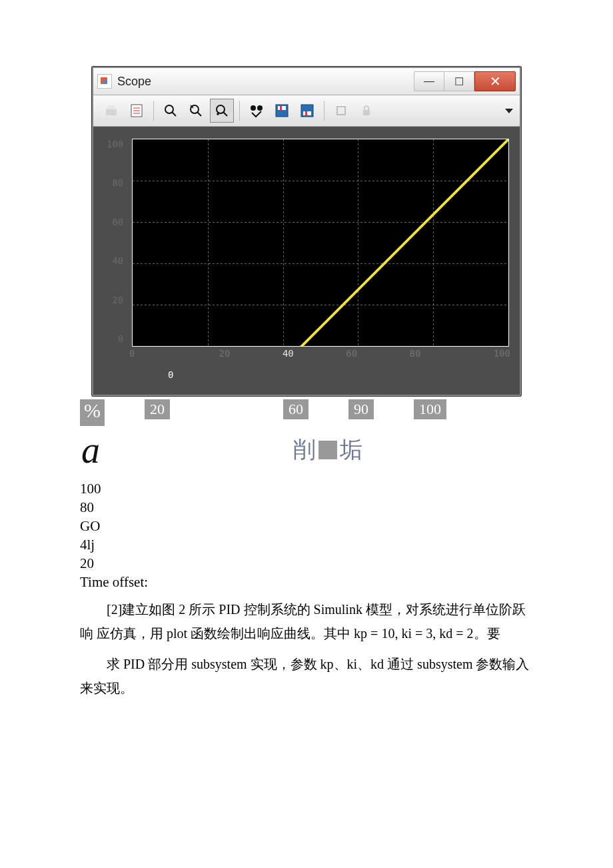 This screenshot has height=868, width=613. What do you see at coordinates (115, 242) in the screenshot?
I see `y-axis-ticks: 100 80 60 40 20 0` at bounding box center [115, 242].